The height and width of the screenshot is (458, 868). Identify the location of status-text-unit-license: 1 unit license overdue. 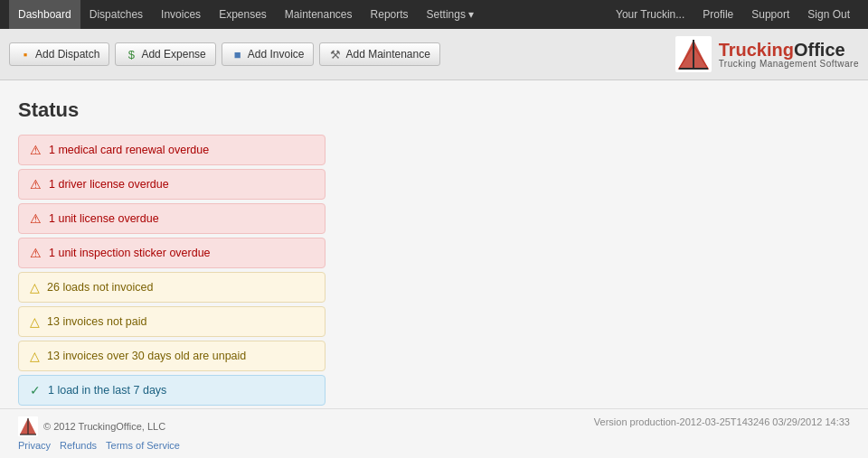
(104, 219).